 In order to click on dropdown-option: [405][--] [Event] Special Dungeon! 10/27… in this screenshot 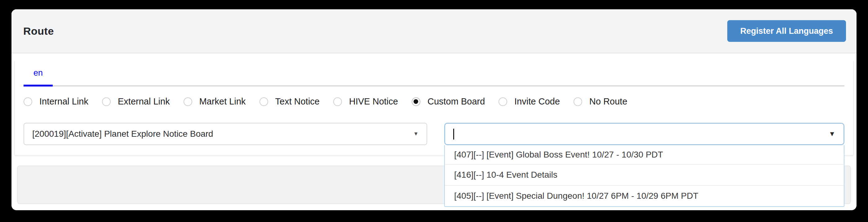, I will do `click(644, 195)`.